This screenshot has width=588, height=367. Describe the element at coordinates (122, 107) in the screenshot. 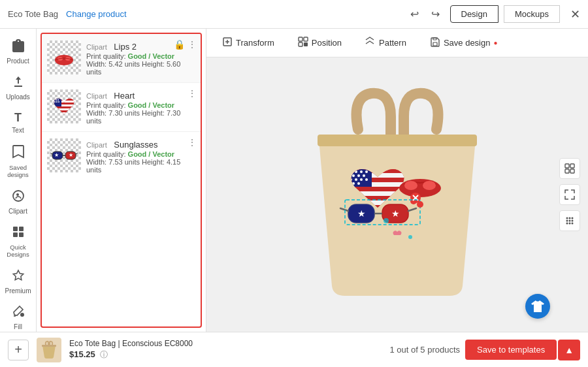

I see `layer-item-heart: Clipart Heart Print quality: Good / Vect…` at that location.